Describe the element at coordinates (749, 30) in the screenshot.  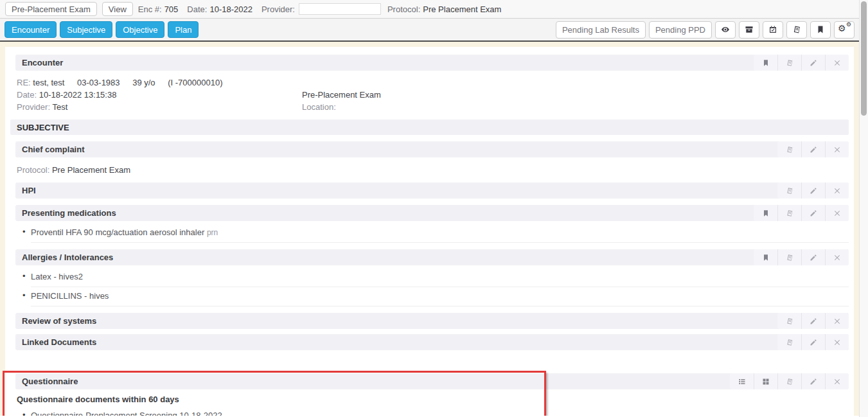
I see `archive-icon` at that location.